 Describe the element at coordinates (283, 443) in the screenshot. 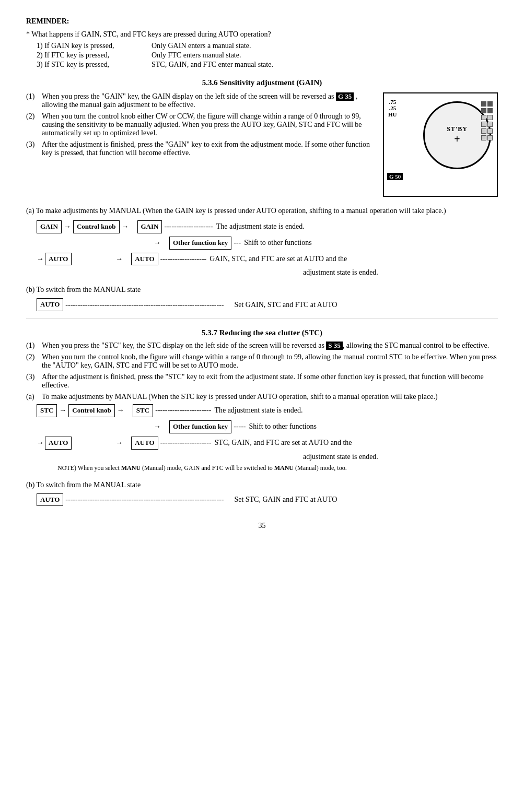

I see `stc-row3-desc: STC, GAIN, and FTC are set at AUTO and t…` at that location.